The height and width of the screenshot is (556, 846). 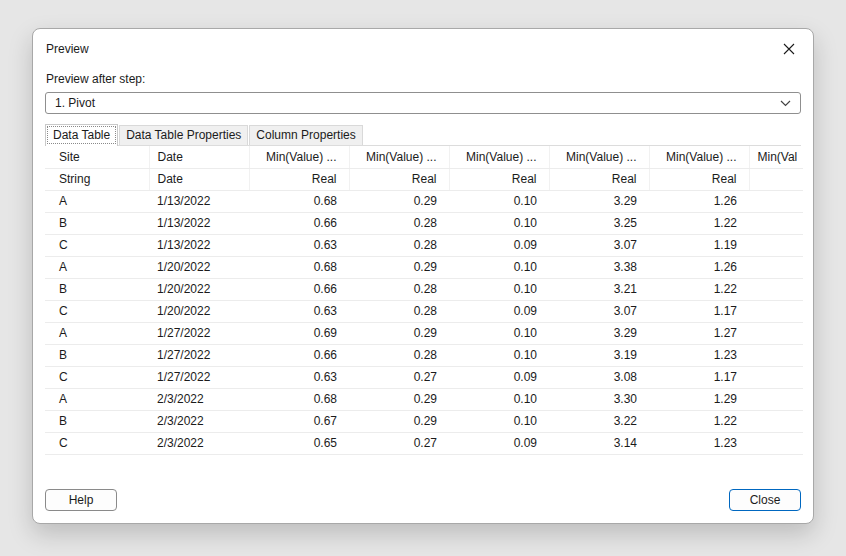 I want to click on table-row: A1/20/20220.680.290.103.381.26, so click(x=424, y=267).